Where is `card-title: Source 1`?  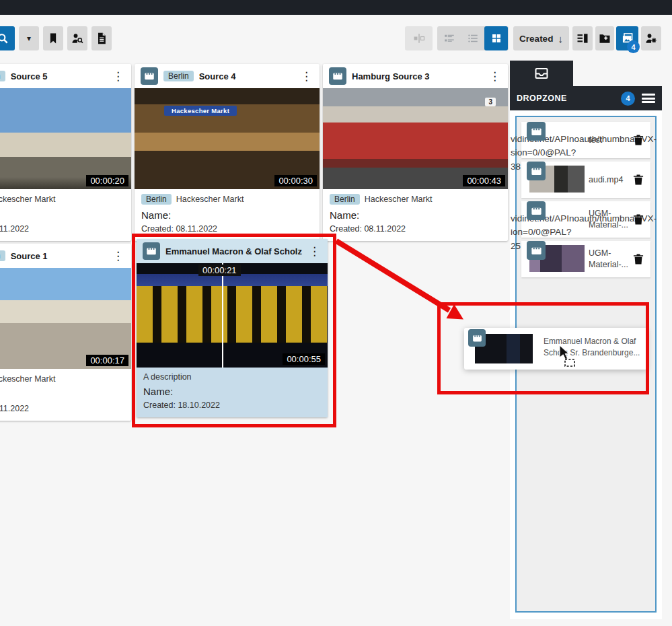 card-title: Source 1 is located at coordinates (58, 256).